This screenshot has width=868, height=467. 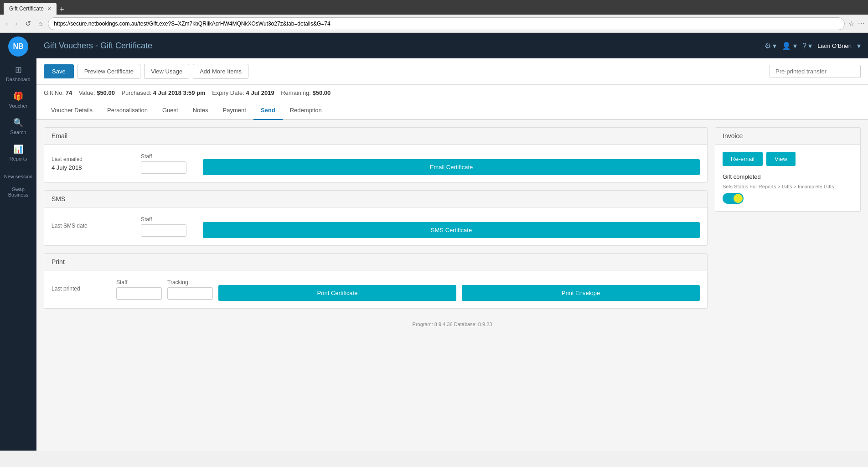 What do you see at coordinates (452, 110) in the screenshot?
I see `tabs-bar: Voucher Details Personalisation Guest No…` at bounding box center [452, 110].